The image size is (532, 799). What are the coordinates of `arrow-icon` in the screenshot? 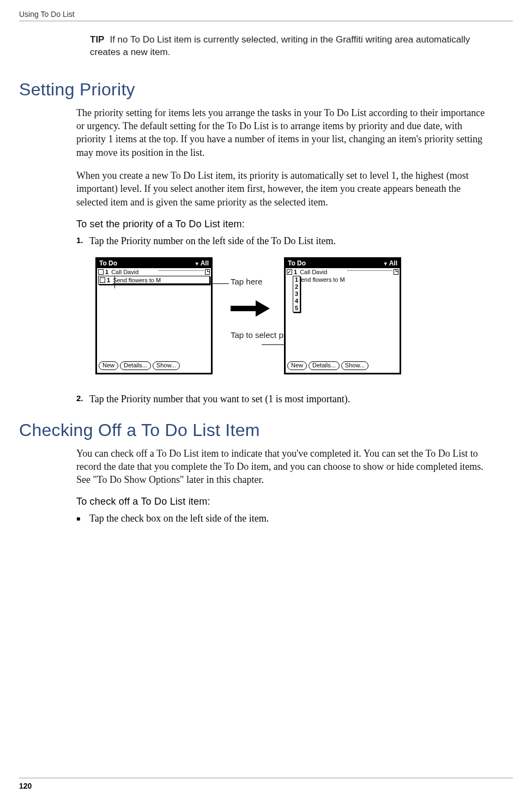 It's located at (250, 308).